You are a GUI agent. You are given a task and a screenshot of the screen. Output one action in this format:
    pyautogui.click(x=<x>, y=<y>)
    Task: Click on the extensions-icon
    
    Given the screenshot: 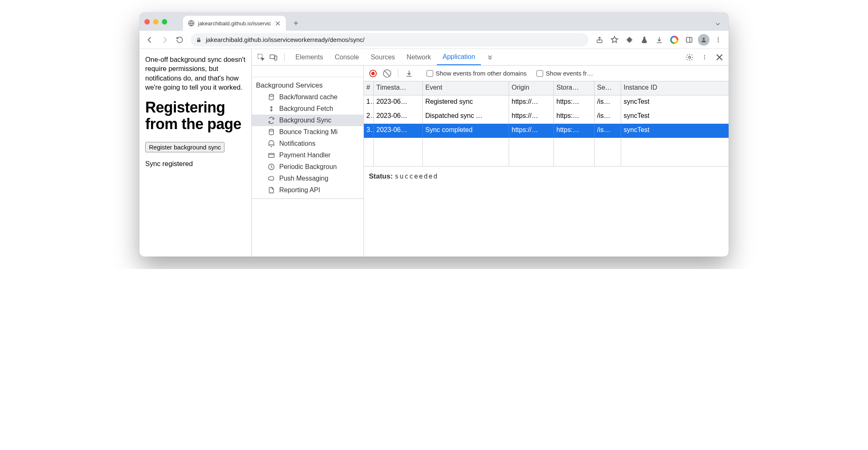 What is the action you would take?
    pyautogui.click(x=629, y=40)
    